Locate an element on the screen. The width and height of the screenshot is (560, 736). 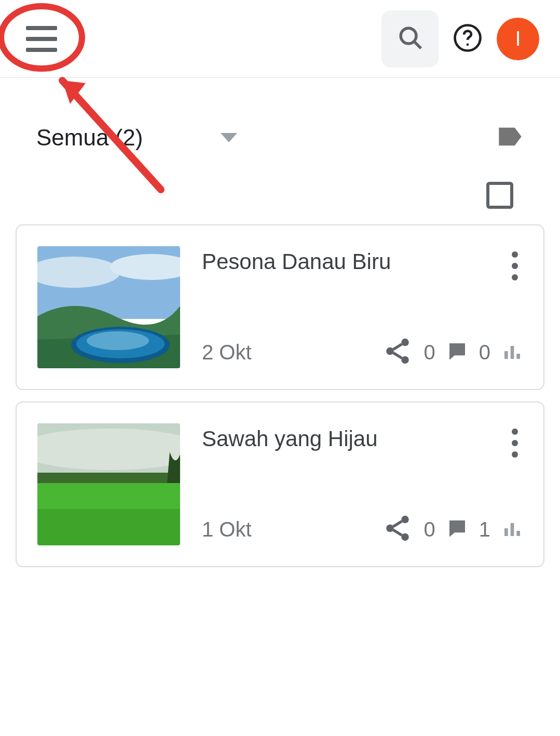
app-header: I is located at coordinates (280, 39).